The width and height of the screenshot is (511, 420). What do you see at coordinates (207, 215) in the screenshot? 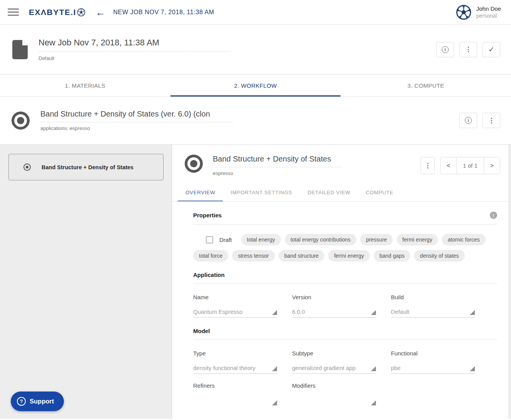
I see `properties-heading: Properties` at bounding box center [207, 215].